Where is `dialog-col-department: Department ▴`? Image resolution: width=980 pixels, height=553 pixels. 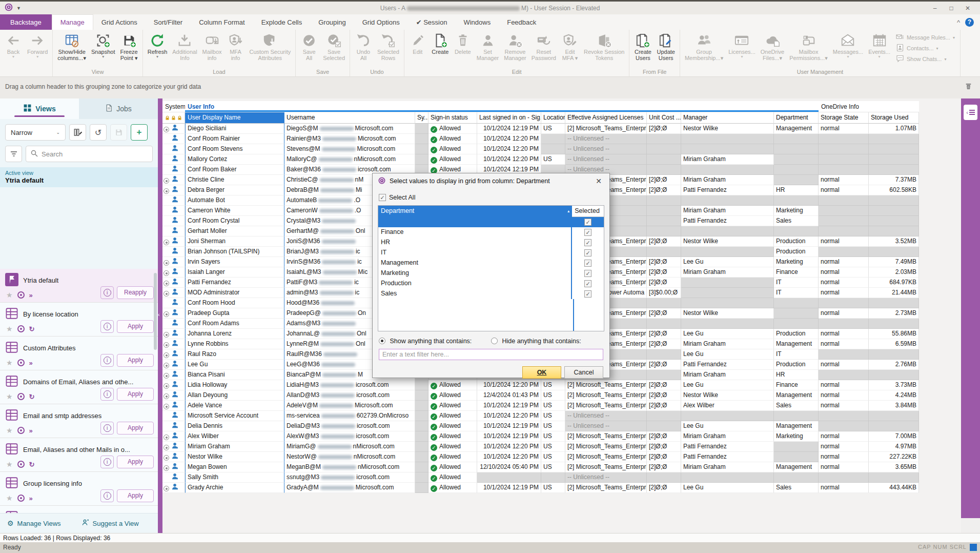
dialog-col-department: Department ▴ is located at coordinates (475, 211).